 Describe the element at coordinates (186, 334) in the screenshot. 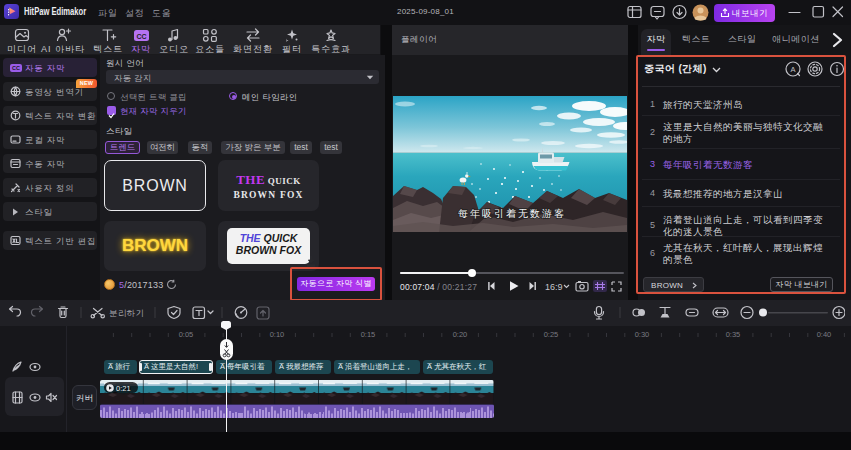

I see `svg-text: 0:05` at that location.